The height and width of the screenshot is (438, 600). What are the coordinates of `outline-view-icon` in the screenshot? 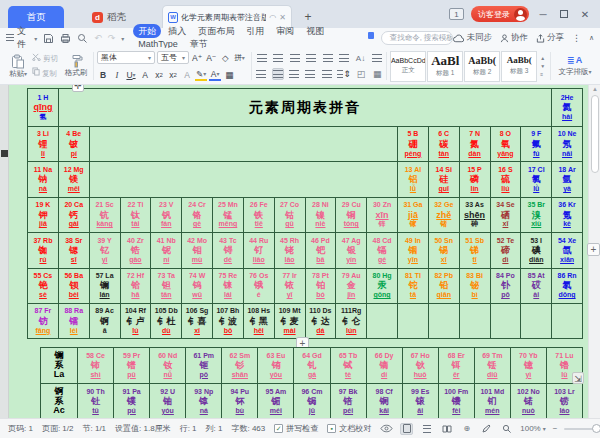 It's located at (426, 429).